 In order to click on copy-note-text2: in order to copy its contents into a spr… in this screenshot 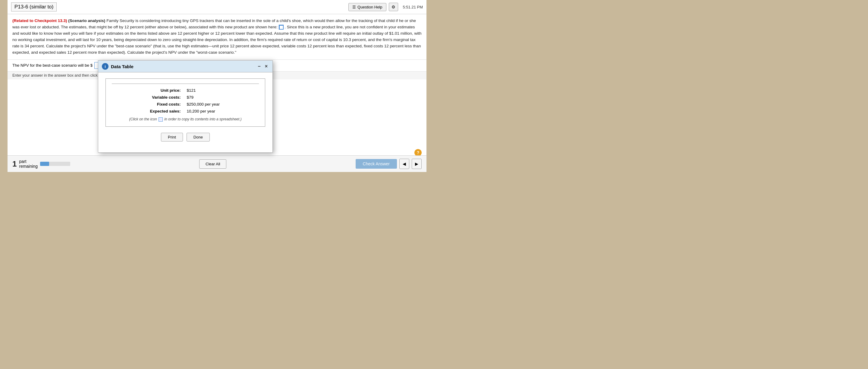, I will do `click(203, 119)`.